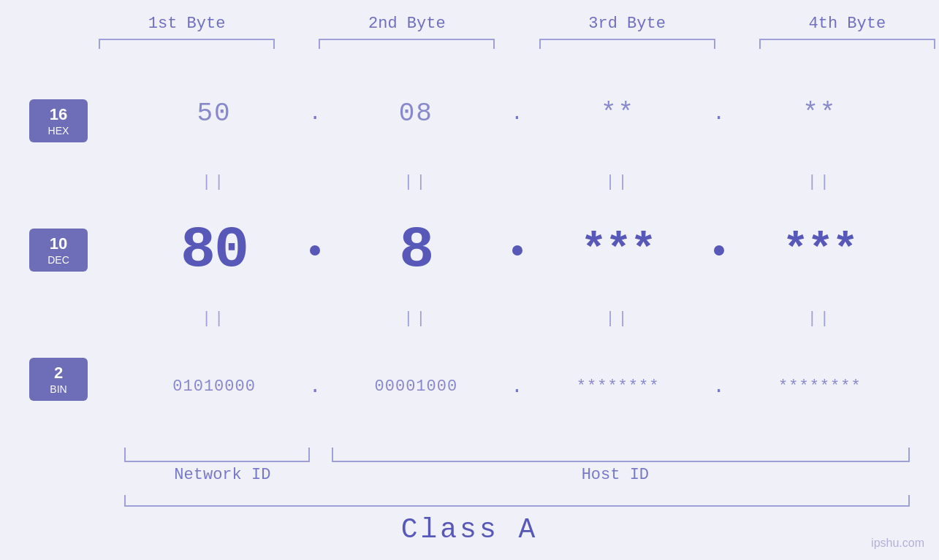 The width and height of the screenshot is (939, 560). What do you see at coordinates (58, 120) in the screenshot?
I see `hex-badge: 16 HEX` at bounding box center [58, 120].